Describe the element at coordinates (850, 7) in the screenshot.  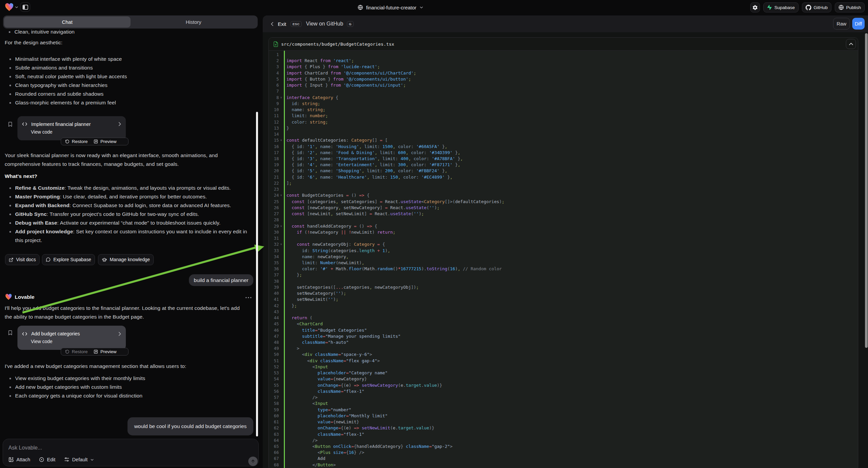
I see `publish-button: Publish` at that location.